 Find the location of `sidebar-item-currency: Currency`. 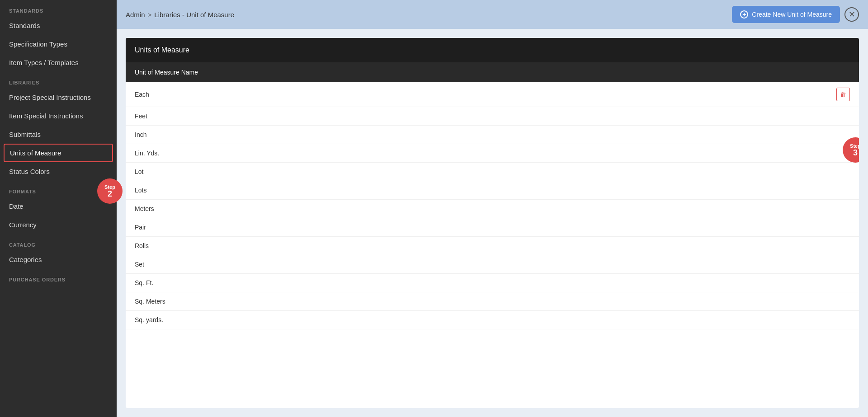

sidebar-item-currency: Currency is located at coordinates (58, 225).